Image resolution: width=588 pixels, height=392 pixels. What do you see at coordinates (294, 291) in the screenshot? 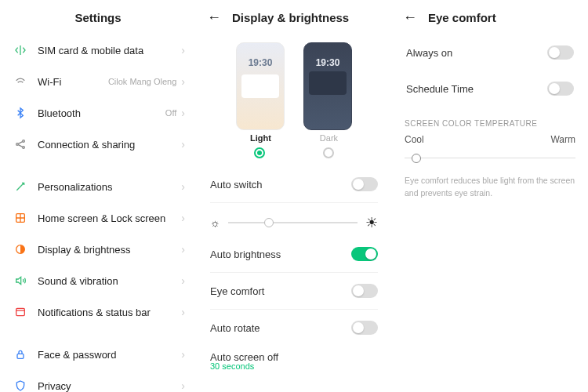
I see `row-eye-comfort: Eye comfort` at bounding box center [294, 291].